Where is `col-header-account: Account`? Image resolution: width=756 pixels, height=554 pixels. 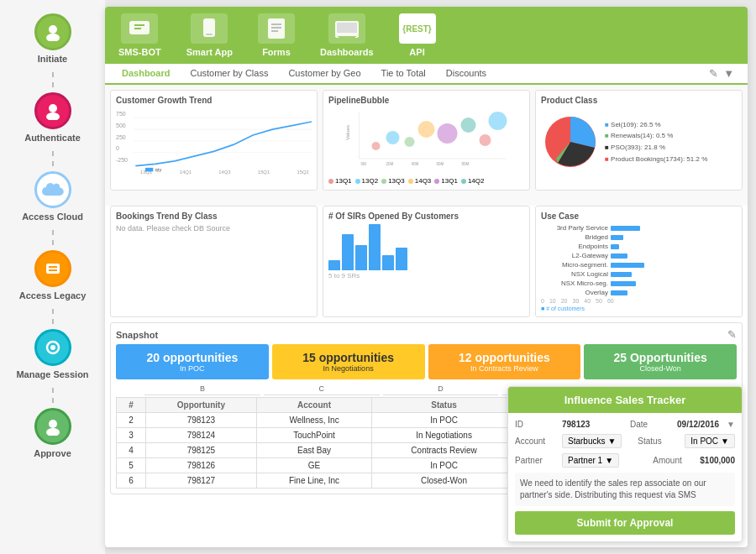
col-header-account: Account is located at coordinates (314, 405).